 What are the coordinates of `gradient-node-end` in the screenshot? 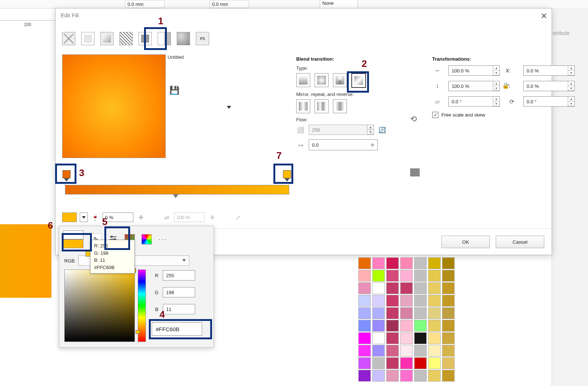 It's located at (287, 175).